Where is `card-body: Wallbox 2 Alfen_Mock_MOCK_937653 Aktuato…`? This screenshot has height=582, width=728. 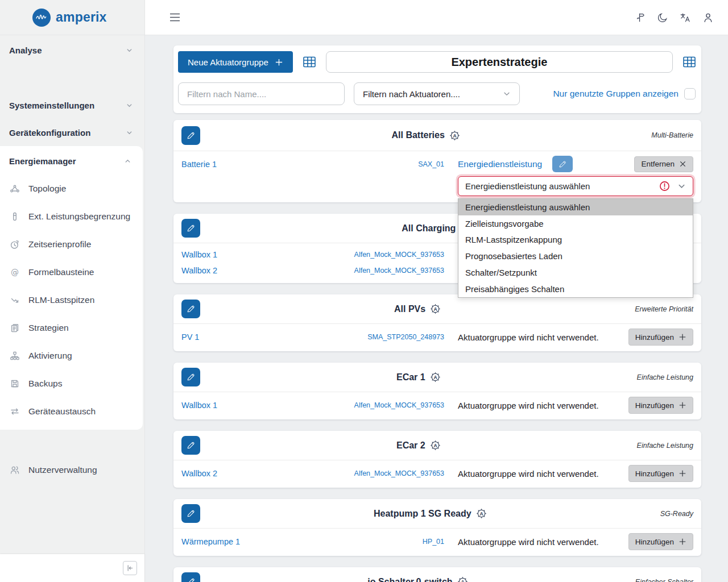 card-body: Wallbox 2 Alfen_Mock_MOCK_937653 Aktuato… is located at coordinates (437, 474).